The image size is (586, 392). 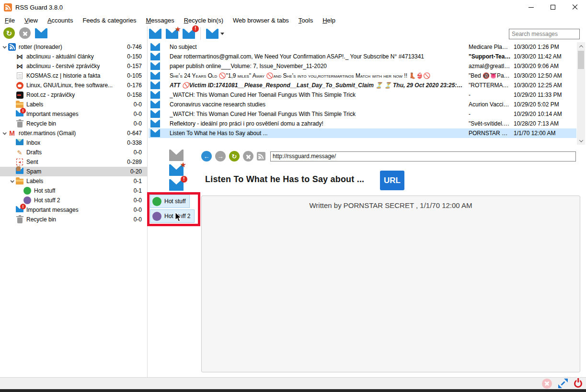 What do you see at coordinates (12, 47) in the screenshot?
I see `inoreader-rss-icon` at bounding box center [12, 47].